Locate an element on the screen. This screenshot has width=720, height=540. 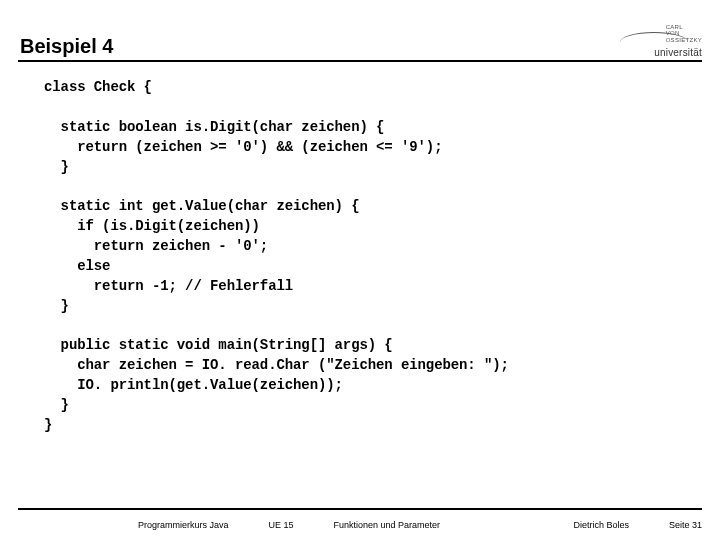
footer-course: Programmierkurs Java is located at coordinates (184, 525).